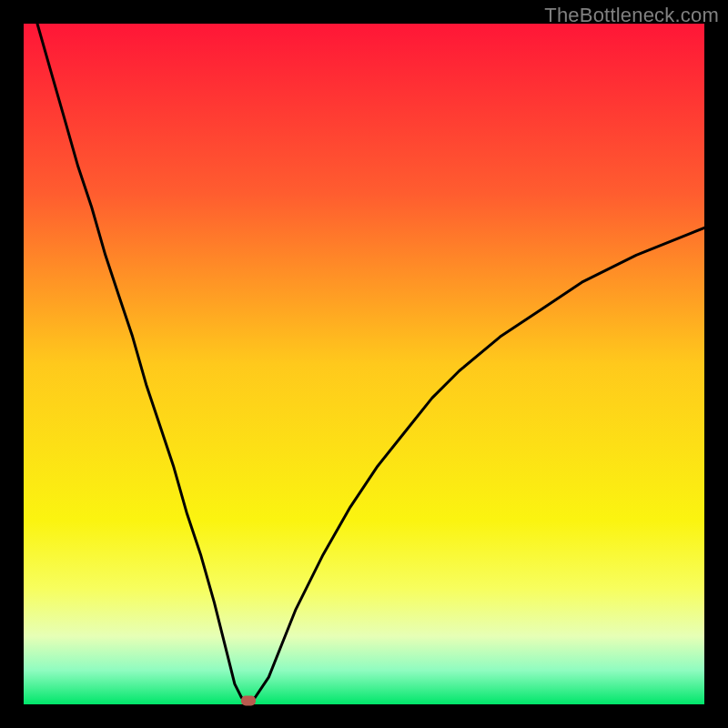  I want to click on watermark-text: TheBottleneck.com, so click(632, 15).